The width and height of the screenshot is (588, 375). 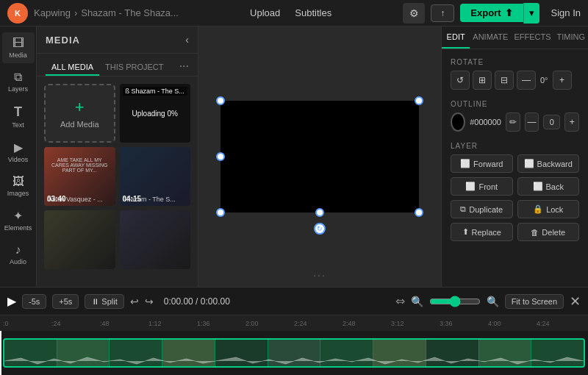 I want to click on upload-link: Upload, so click(x=265, y=13).